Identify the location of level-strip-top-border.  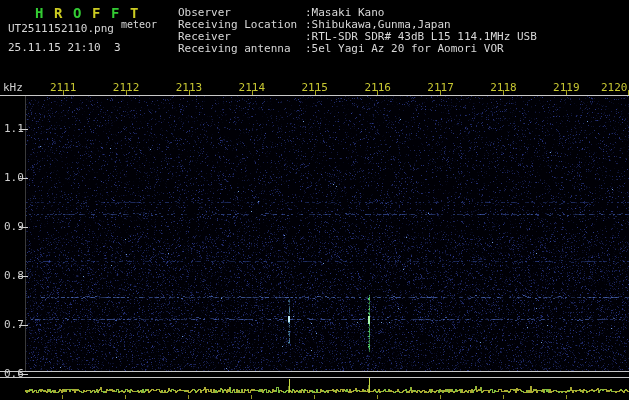
(314, 378).